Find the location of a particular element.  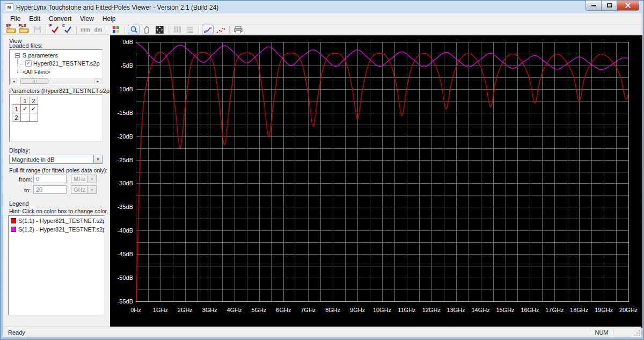

collapse-icon is located at coordinates (17, 56).